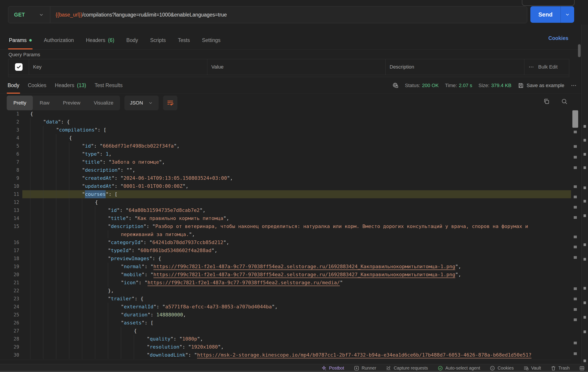  I want to click on json-link: https://msk-2-storage.kinescope.io/mp4/b…, so click(364, 355).